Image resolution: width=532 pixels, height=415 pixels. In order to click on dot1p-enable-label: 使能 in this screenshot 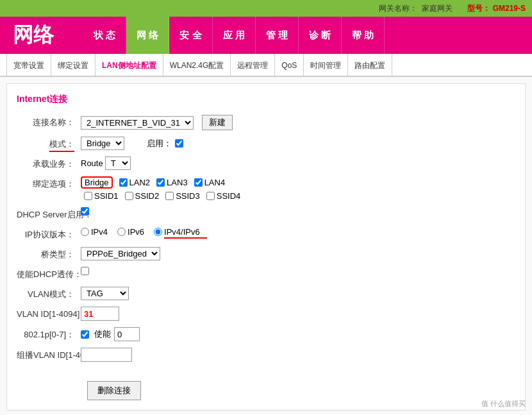, I will do `click(103, 334)`.